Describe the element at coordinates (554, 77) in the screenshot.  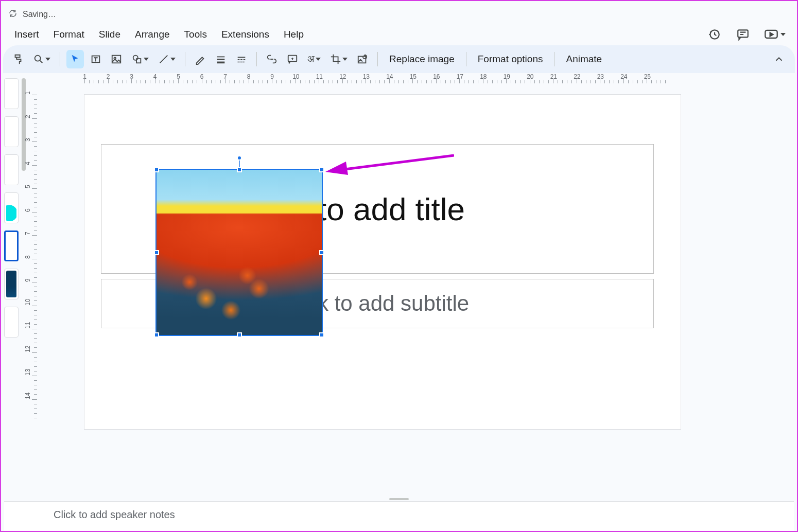
I see `ruler-h-label: 21` at that location.